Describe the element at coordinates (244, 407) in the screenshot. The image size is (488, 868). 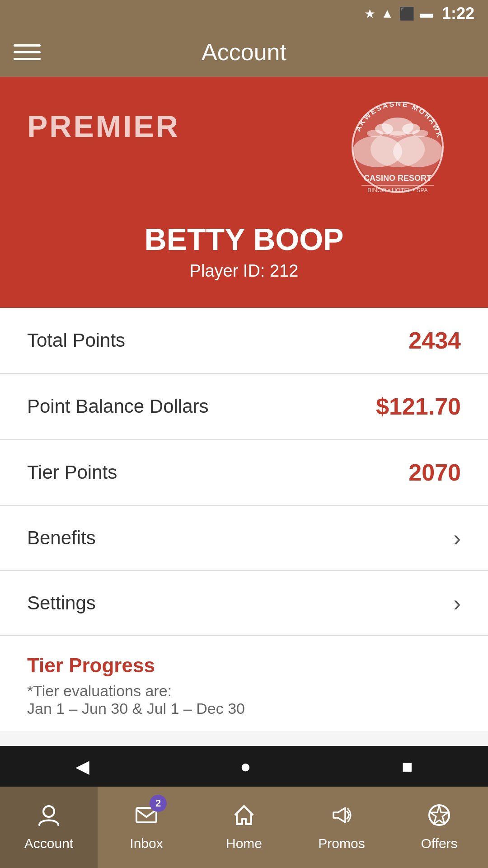
I see `point-balance-row: Point Balance Dollars $121.70` at that location.